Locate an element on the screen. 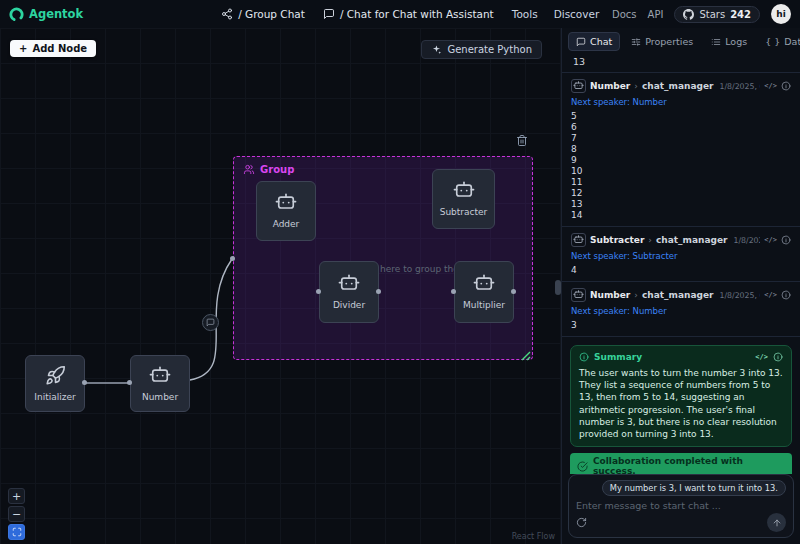  flow-icon is located at coordinates (227, 14).